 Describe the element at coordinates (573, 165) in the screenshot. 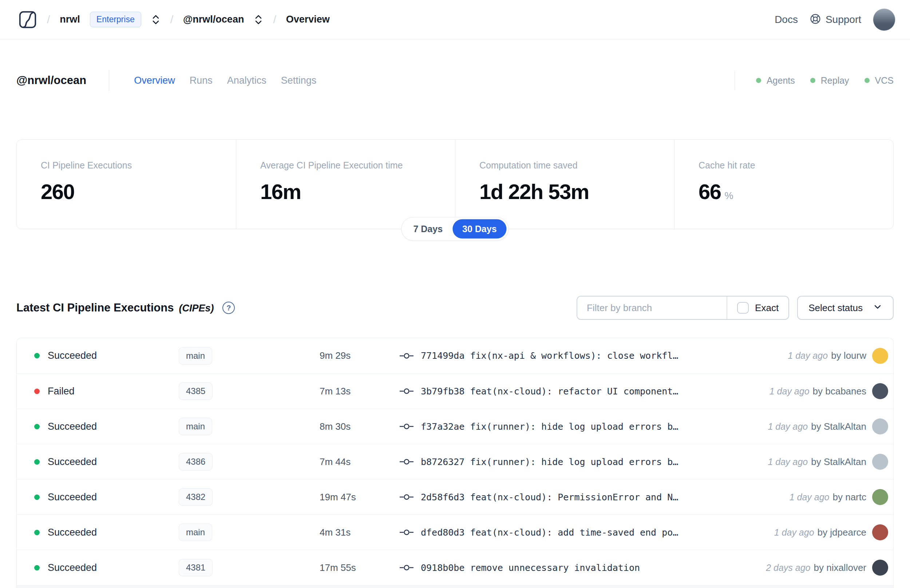

I see `stat-label: Computation time saved` at that location.